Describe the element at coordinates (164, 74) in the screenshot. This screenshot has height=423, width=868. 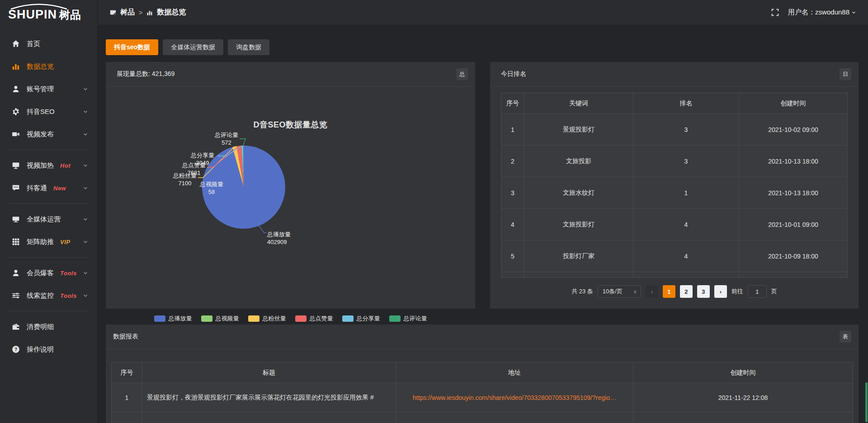
I see `impressions-value: 421,369` at that location.